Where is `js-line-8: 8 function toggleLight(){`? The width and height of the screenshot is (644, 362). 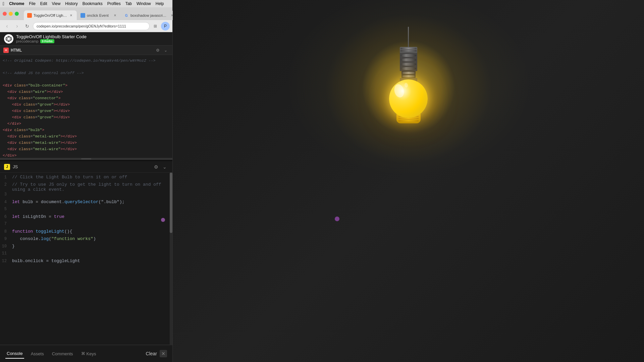 js-line-8: 8 function toggleLight(){ is located at coordinates (85, 233).